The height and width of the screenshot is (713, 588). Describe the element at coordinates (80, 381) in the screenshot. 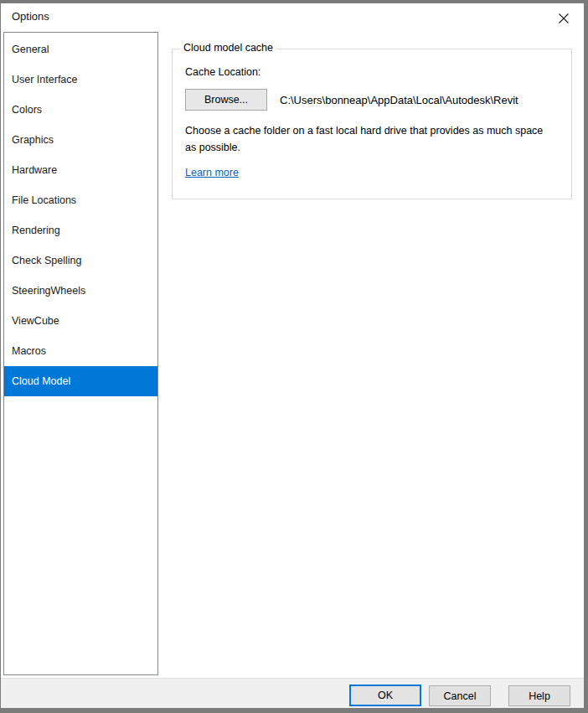

I see `sidebar-item-cloud-model: Cloud Model` at that location.